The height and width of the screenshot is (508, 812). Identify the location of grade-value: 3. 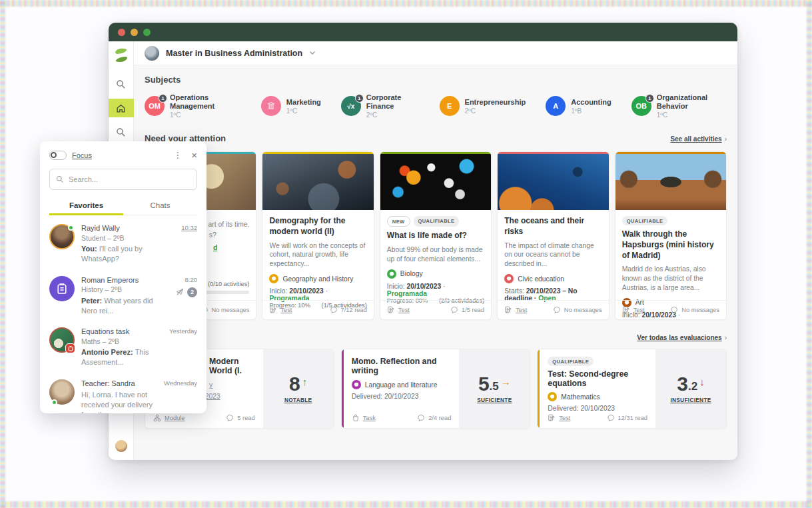
(682, 384).